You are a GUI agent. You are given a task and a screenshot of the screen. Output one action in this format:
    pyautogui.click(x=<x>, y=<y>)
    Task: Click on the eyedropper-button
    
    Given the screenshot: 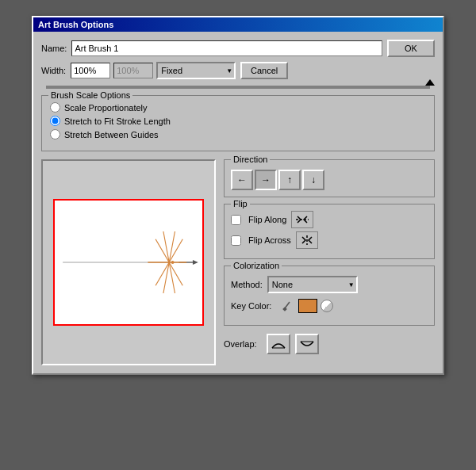 What is the action you would take?
    pyautogui.click(x=287, y=306)
    